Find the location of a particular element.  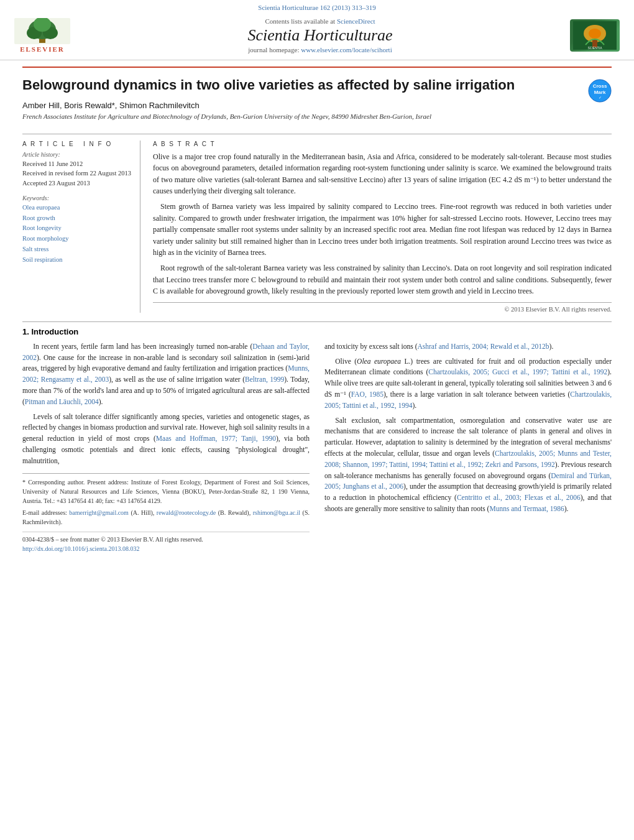

intro-right-para-1: and toxicity by excess salt ions (Ashraf… is located at coordinates (468, 347).